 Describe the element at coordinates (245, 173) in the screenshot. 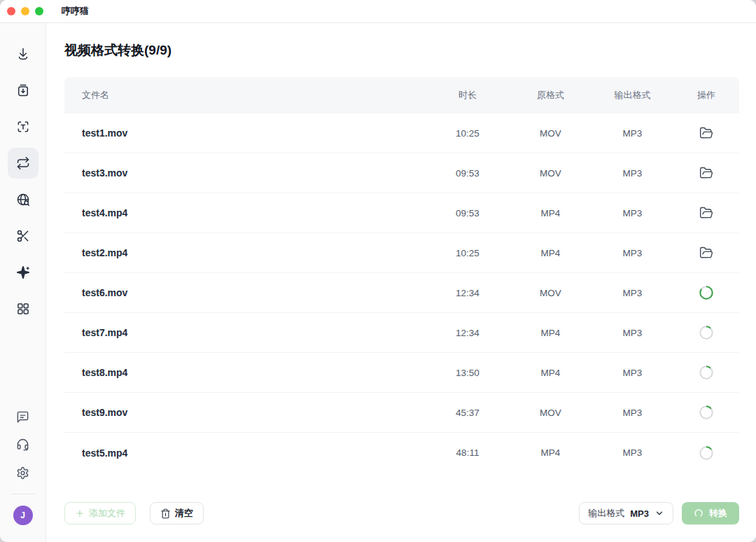

I see `file-name: test3.mov` at that location.